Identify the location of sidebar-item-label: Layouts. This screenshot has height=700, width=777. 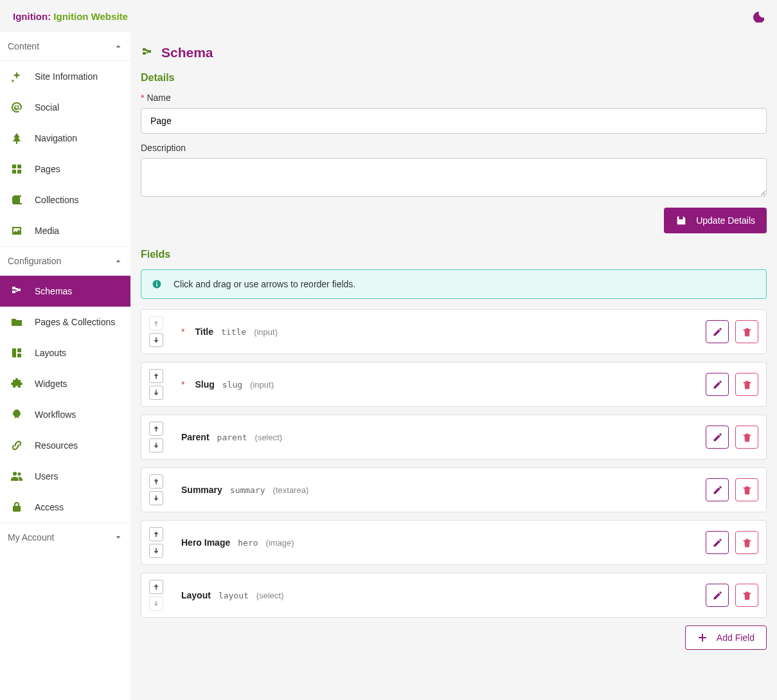
(50, 353).